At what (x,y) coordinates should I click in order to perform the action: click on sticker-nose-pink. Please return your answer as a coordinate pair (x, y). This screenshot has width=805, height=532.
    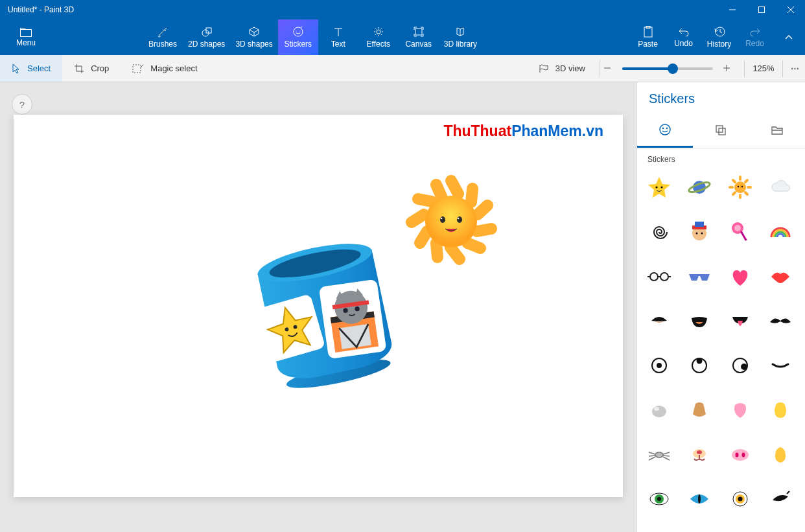
    Looking at the image, I should click on (740, 410).